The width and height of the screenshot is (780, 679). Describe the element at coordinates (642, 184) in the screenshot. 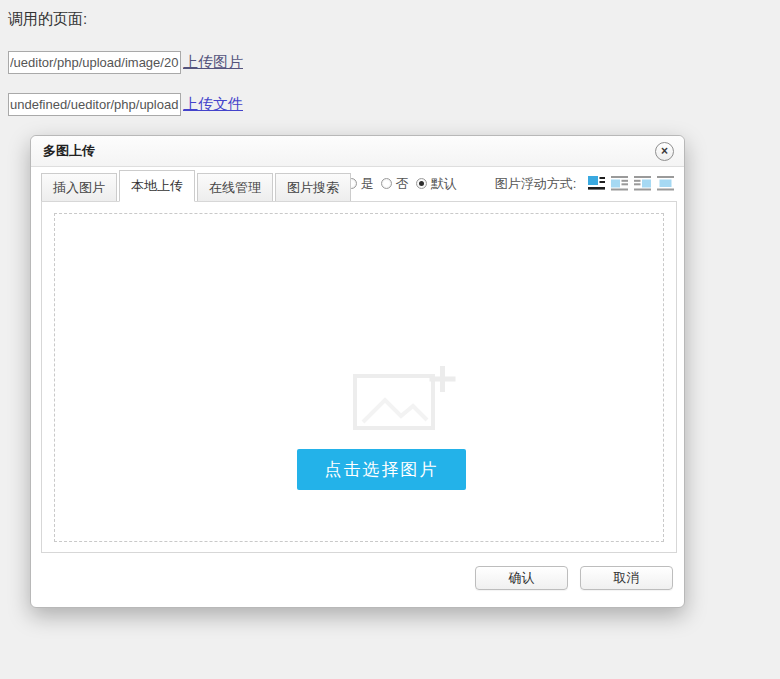

I see `float-right-icon` at that location.